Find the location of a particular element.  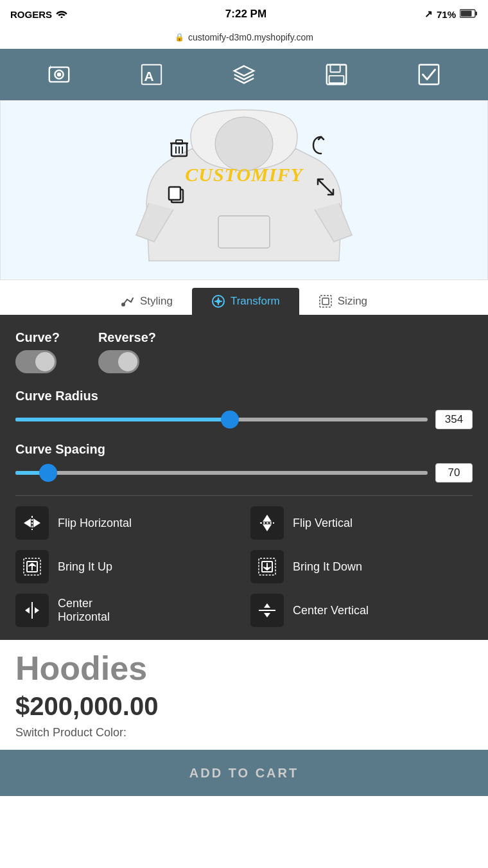

layers-button is located at coordinates (244, 75).